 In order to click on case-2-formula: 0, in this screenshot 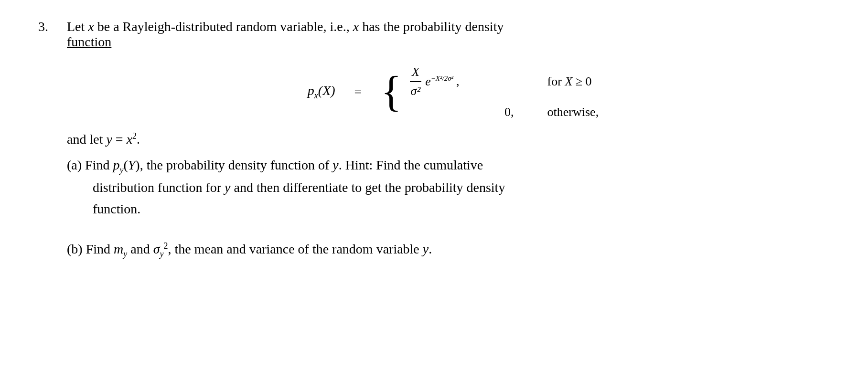, I will do `click(469, 112)`.